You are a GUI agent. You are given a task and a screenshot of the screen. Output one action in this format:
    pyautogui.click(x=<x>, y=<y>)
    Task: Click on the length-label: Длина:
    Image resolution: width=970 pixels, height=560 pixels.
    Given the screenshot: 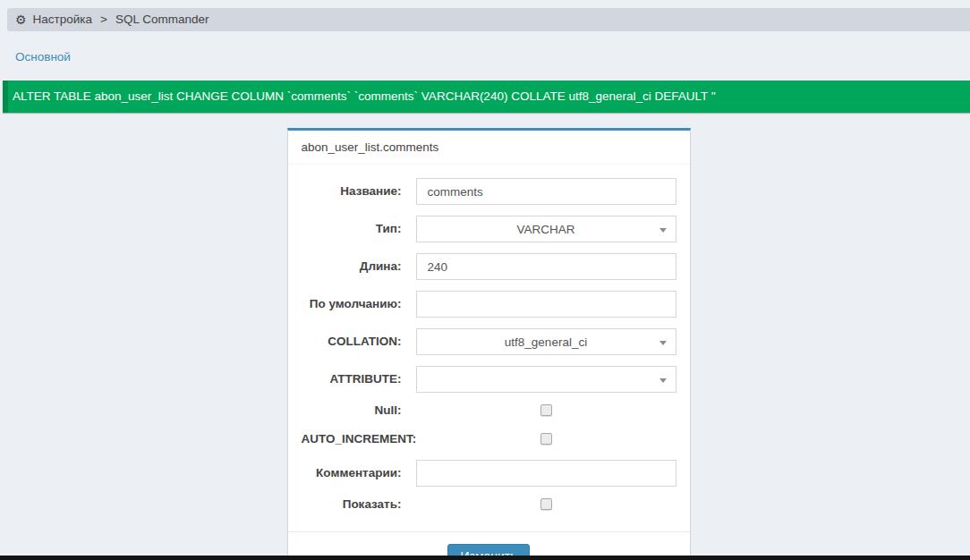 What is the action you would take?
    pyautogui.click(x=352, y=267)
    